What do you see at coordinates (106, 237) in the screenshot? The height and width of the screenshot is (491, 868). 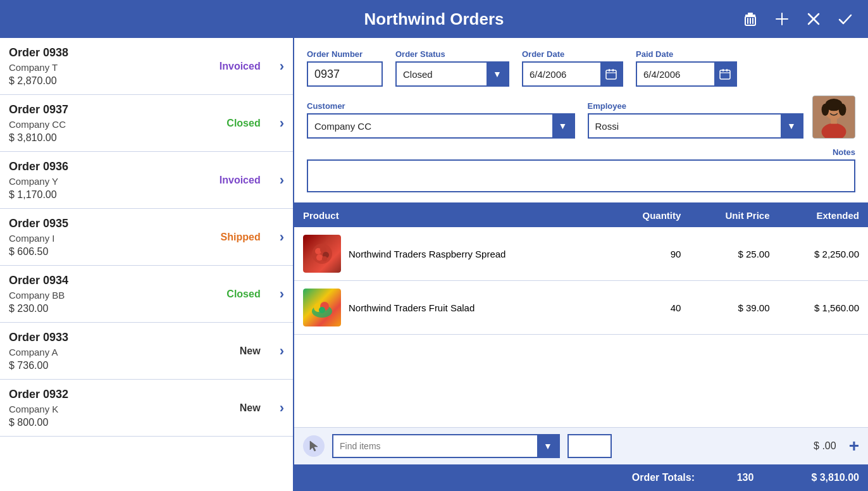 I see `order-info: Order 0935 Company I $ 606.50` at bounding box center [106, 237].